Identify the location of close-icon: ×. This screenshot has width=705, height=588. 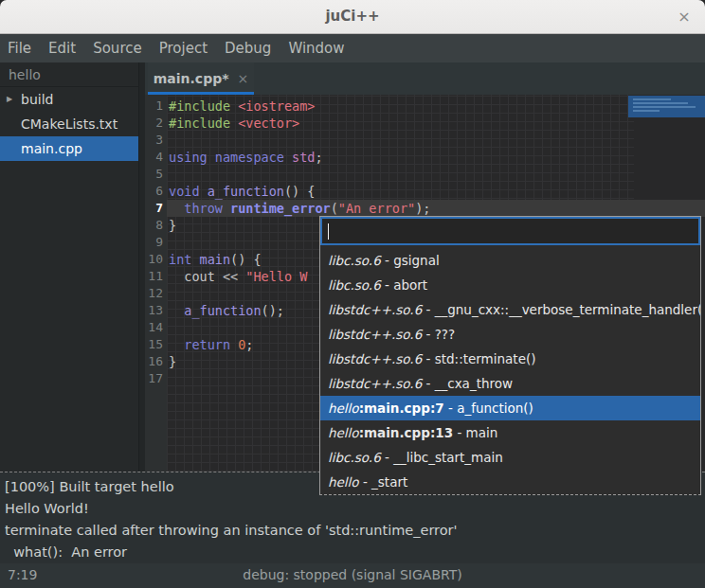
(684, 17).